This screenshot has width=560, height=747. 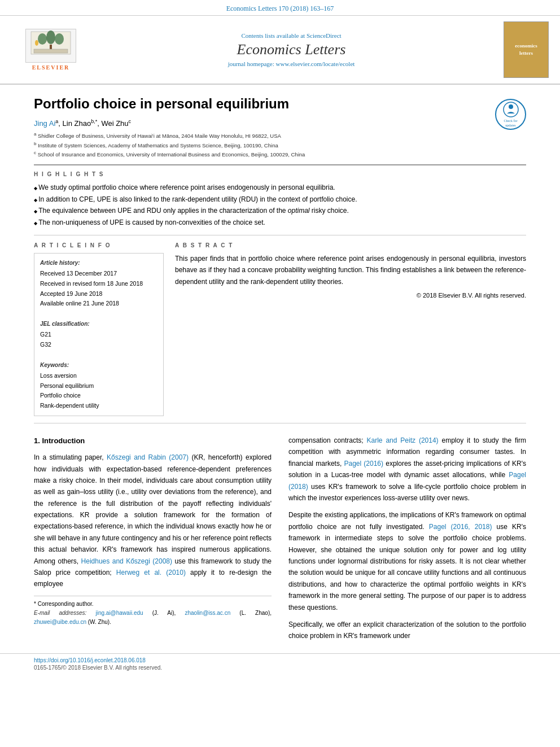 I want to click on elsevier-wordmark: ELSEVIER, so click(x=51, y=68).